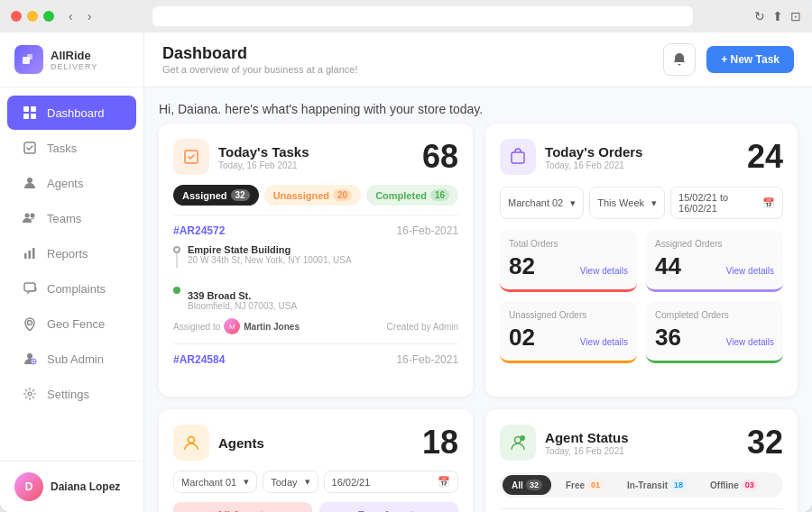  What do you see at coordinates (568, 337) in the screenshot?
I see `unassigned-orders-row: 02 View details` at bounding box center [568, 337].